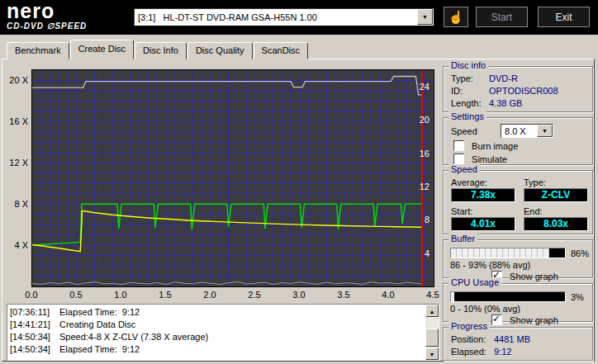 Image resolution: width=598 pixels, height=364 pixels. What do you see at coordinates (470, 91) in the screenshot?
I see `disc-id-label: ID:` at bounding box center [470, 91].